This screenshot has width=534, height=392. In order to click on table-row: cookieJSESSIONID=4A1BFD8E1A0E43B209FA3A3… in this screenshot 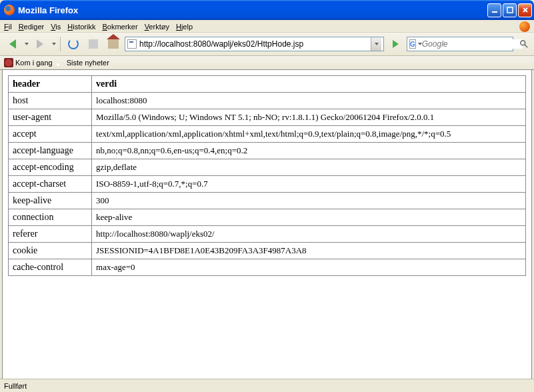, I will do `click(267, 251)`.